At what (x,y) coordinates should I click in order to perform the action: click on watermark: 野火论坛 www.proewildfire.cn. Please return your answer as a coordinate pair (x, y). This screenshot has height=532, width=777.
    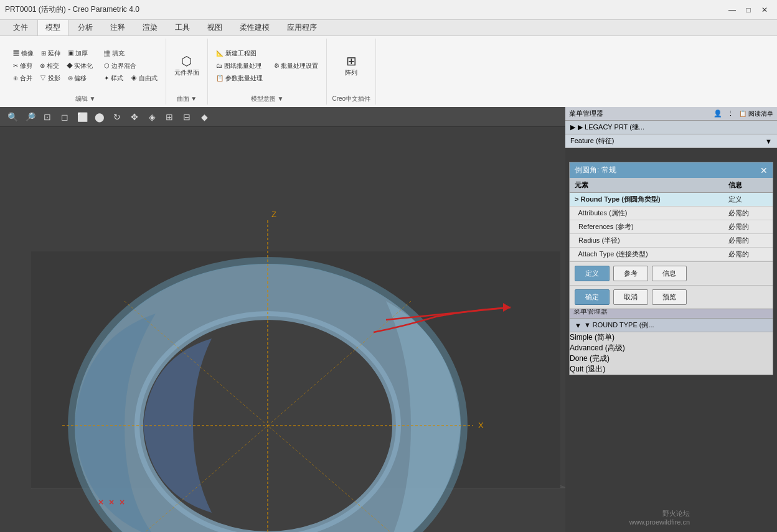
    Looking at the image, I should click on (660, 518).